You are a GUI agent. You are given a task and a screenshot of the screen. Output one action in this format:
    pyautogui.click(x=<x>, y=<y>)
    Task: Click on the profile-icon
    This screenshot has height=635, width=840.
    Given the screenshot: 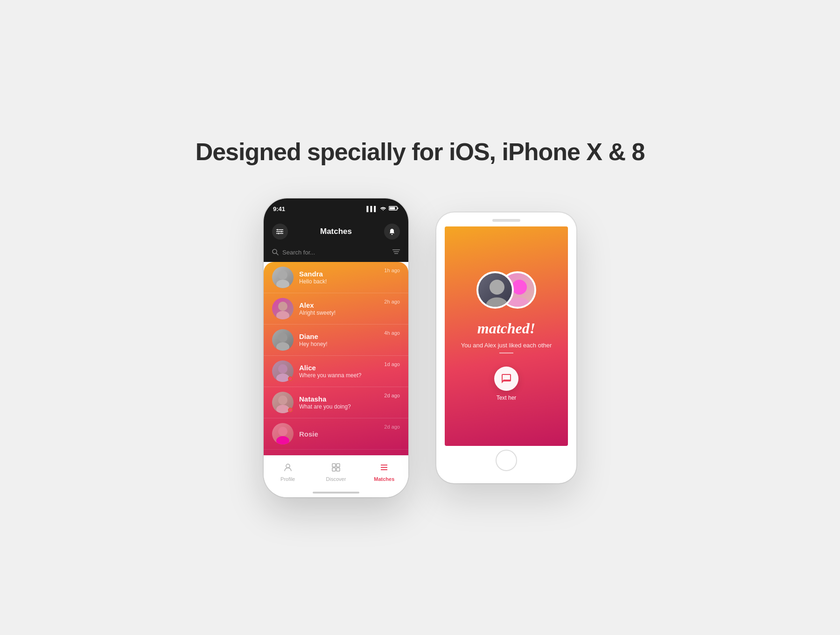 What is the action you would take?
    pyautogui.click(x=288, y=469)
    